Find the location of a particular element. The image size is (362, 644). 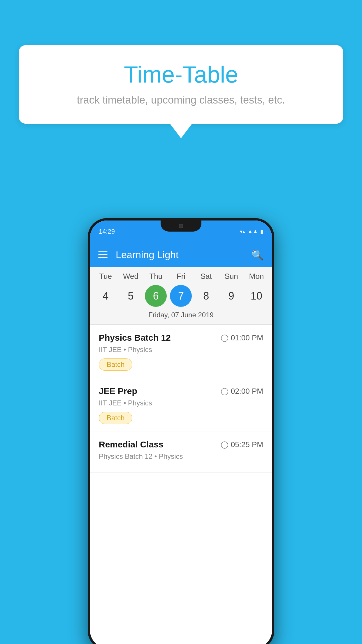

schedule-item-name: Physics Batch 12 is located at coordinates (135, 338).